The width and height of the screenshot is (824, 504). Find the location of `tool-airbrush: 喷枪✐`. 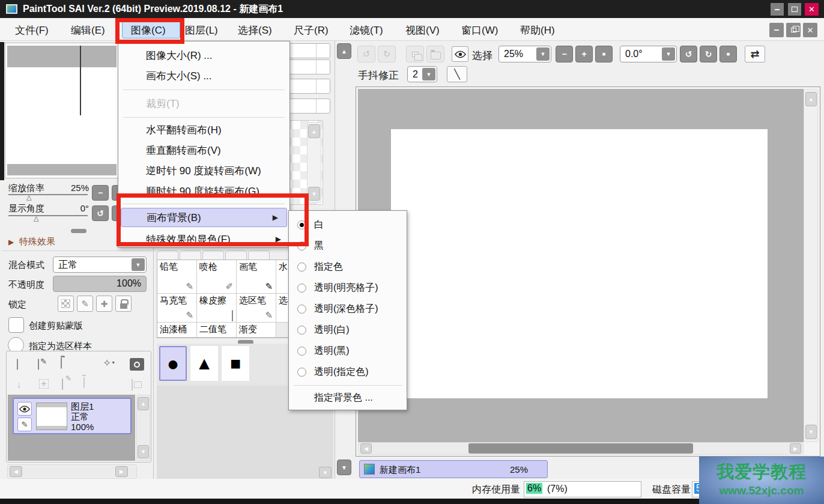

tool-airbrush: 喷枪✐ is located at coordinates (217, 277).